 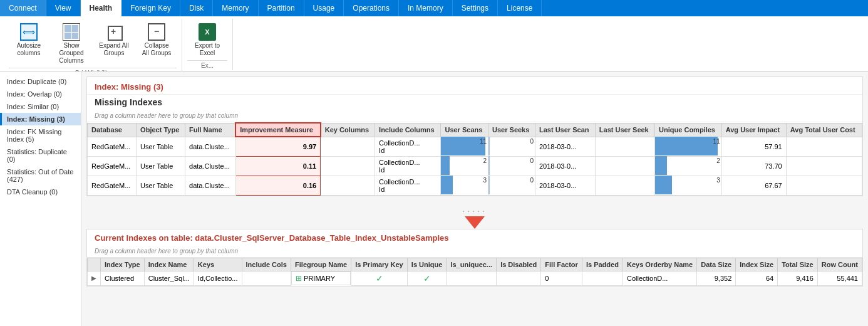 I want to click on current-indexes-table: Index Type Index Name Keys Include Cols …, so click(x=475, y=272).